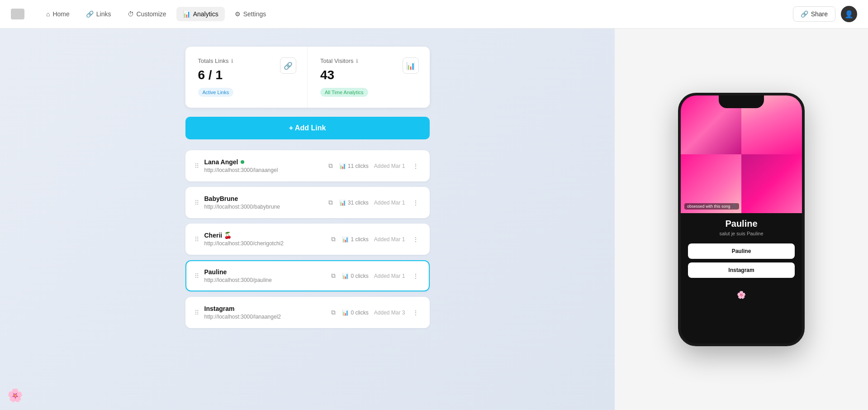 The height and width of the screenshot is (410, 868). What do you see at coordinates (99, 14) in the screenshot?
I see `nav-item-links: 🔗 Links` at bounding box center [99, 14].